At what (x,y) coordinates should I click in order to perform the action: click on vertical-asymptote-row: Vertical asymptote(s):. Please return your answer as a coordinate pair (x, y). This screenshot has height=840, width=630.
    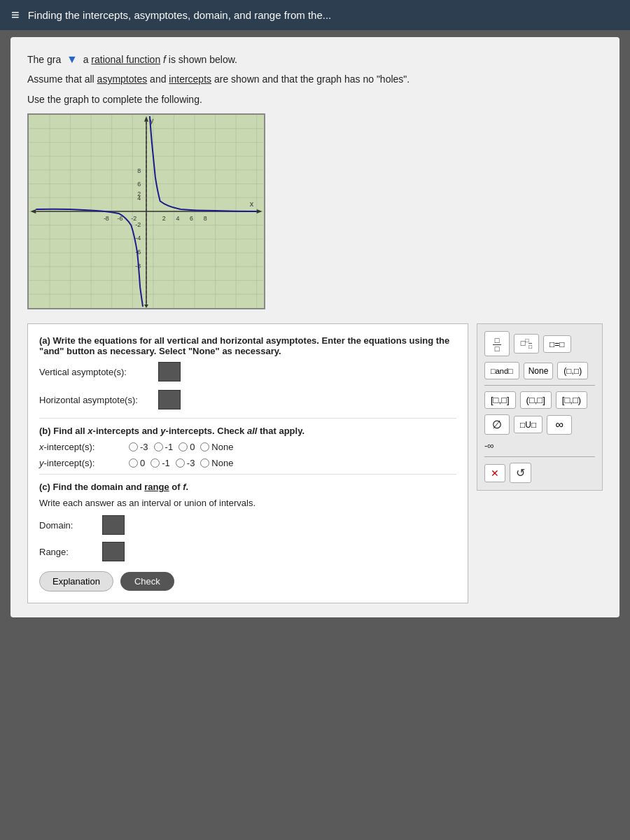
    Looking at the image, I should click on (248, 372).